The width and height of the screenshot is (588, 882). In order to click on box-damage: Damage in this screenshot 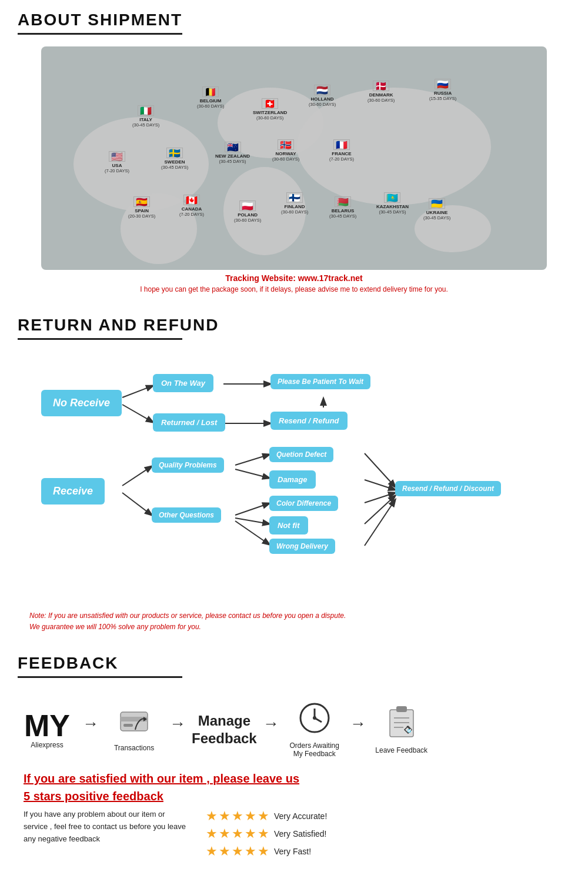, I will do `click(293, 480)`.